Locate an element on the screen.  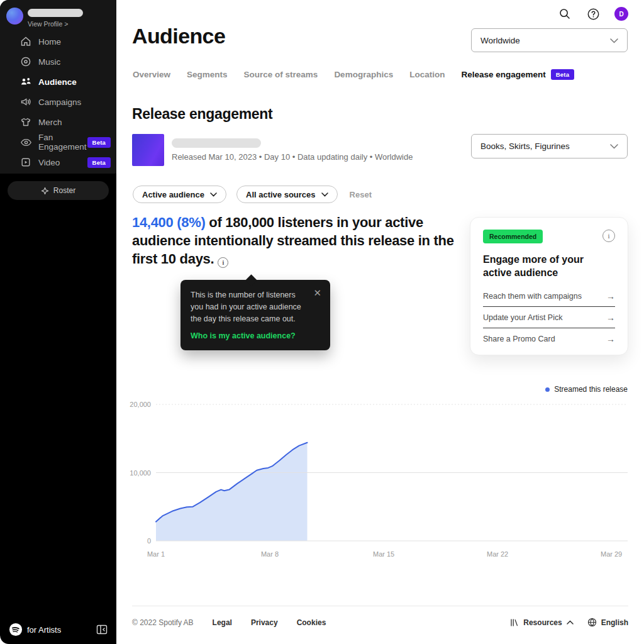
release-artwork is located at coordinates (148, 150).